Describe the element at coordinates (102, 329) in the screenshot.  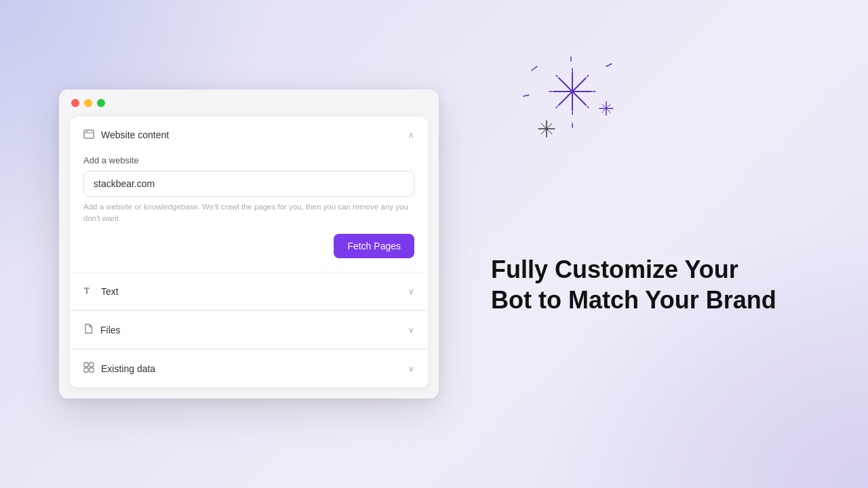
I see `files-section-left: Files` at that location.